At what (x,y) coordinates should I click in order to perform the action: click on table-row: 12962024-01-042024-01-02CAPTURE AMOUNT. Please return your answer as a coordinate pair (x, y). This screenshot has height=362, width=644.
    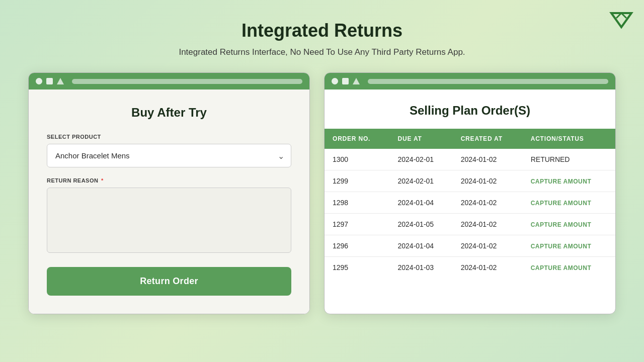
    Looking at the image, I should click on (470, 246).